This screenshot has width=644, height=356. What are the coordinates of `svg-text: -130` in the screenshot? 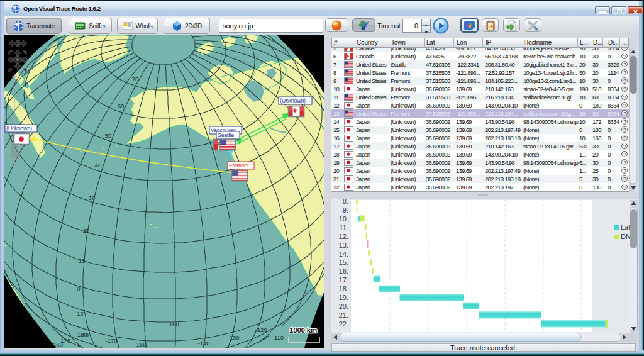 It's located at (233, 337).